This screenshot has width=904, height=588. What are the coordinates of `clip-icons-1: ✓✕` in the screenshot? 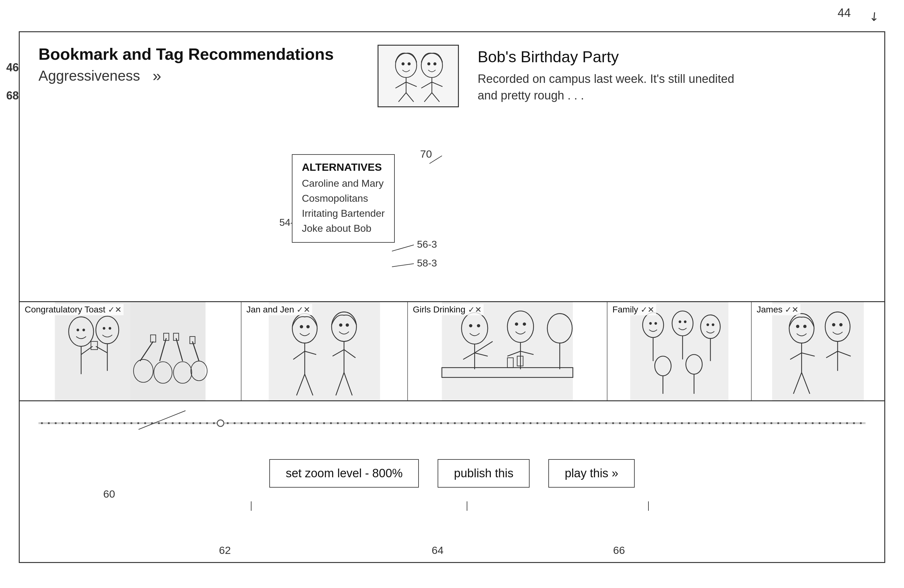 It's located at (303, 310).